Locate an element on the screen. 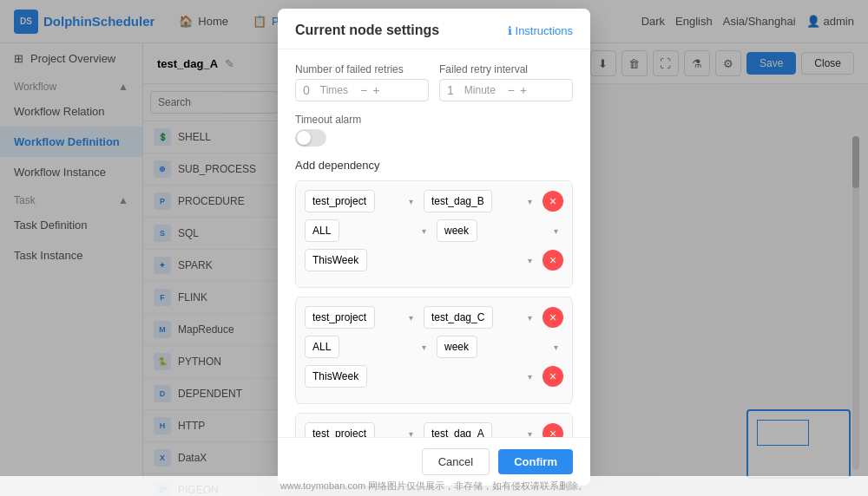 This screenshot has height=496, width=868. dep-project-select-2: test_project is located at coordinates (361, 317).